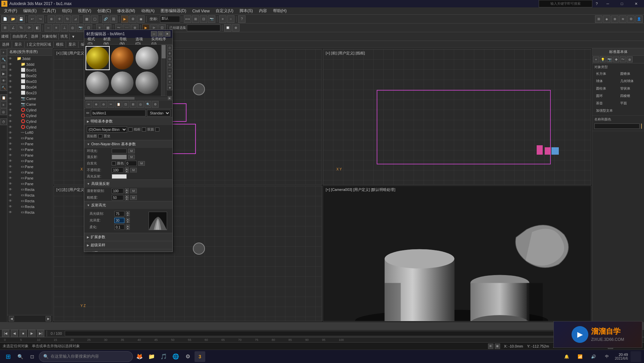 This screenshot has height=363, width=644. Describe the element at coordinates (117, 191) in the screenshot. I see `diffuse-level-input` at that location.